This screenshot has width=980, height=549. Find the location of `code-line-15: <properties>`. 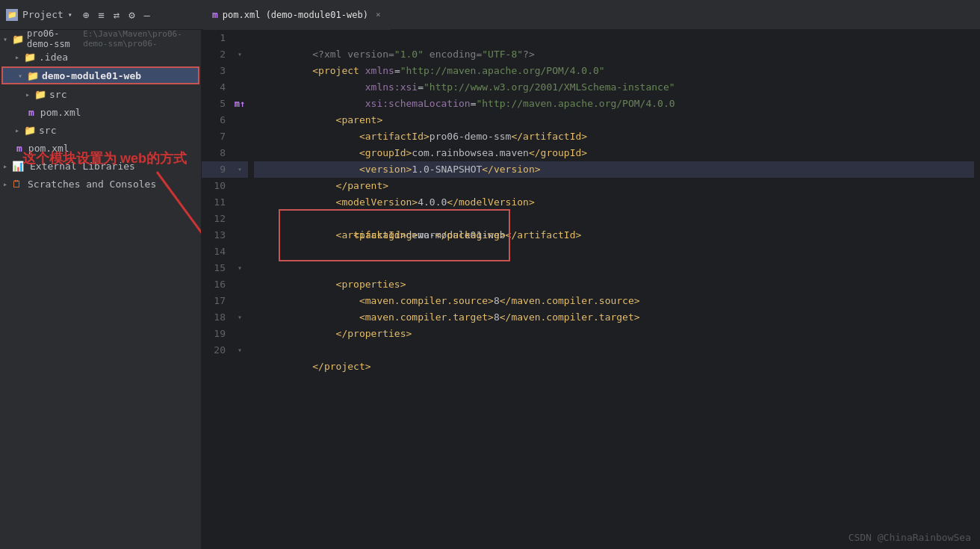

code-line-15: <properties> is located at coordinates (614, 268).